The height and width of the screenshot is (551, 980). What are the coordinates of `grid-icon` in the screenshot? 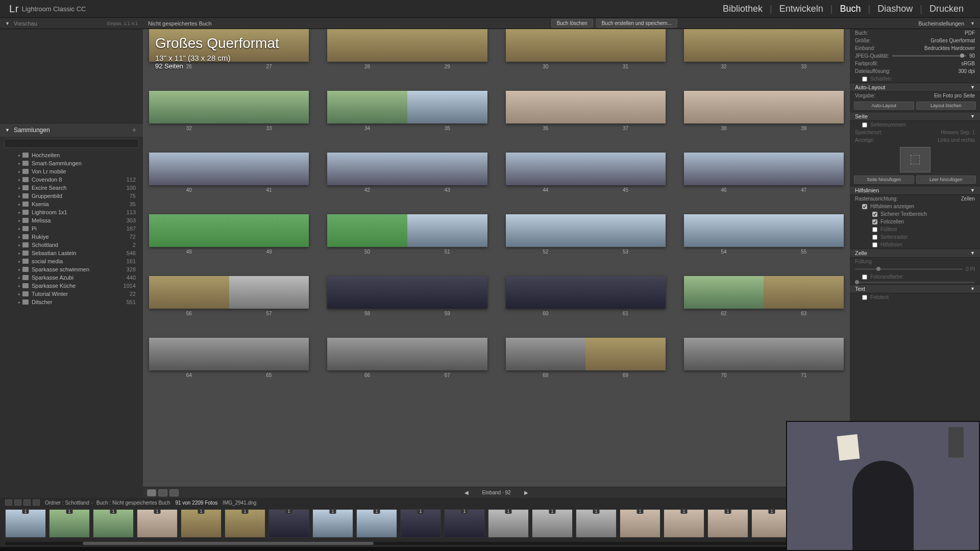 It's located at (9, 503).